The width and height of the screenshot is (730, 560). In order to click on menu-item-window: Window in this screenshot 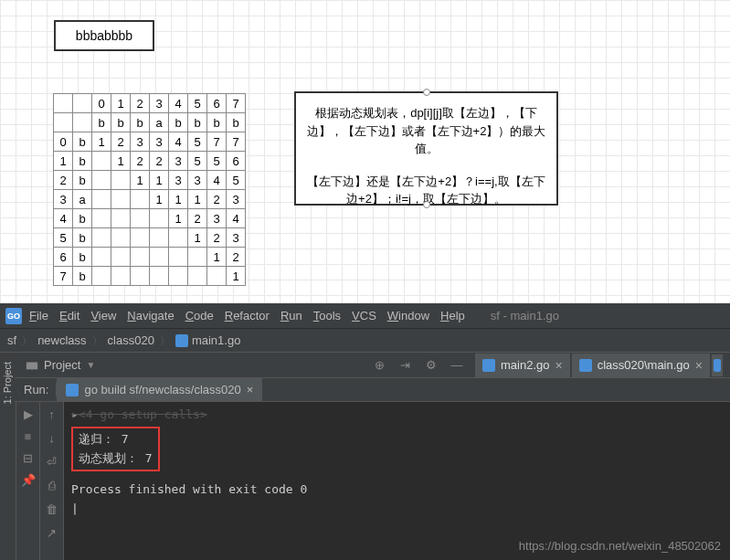, I will do `click(408, 316)`.